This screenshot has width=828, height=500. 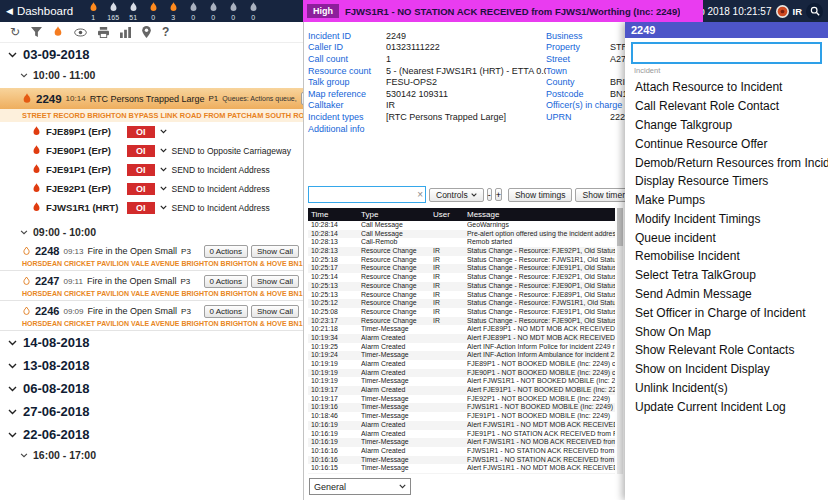 What do you see at coordinates (462, 400) in the screenshot?
I see `log-row: 10:19:17 Timer-Message FJE92P1 - NOT BOO…` at bounding box center [462, 400].